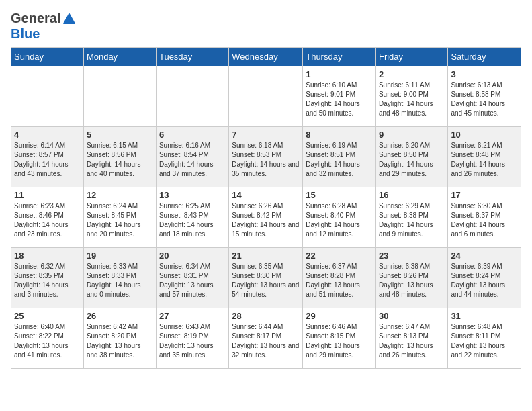  Describe the element at coordinates (120, 160) in the screenshot. I see `day-info: Sunrise: 6:15 AM Sunset: 8:56 PM Dayligh…` at that location.